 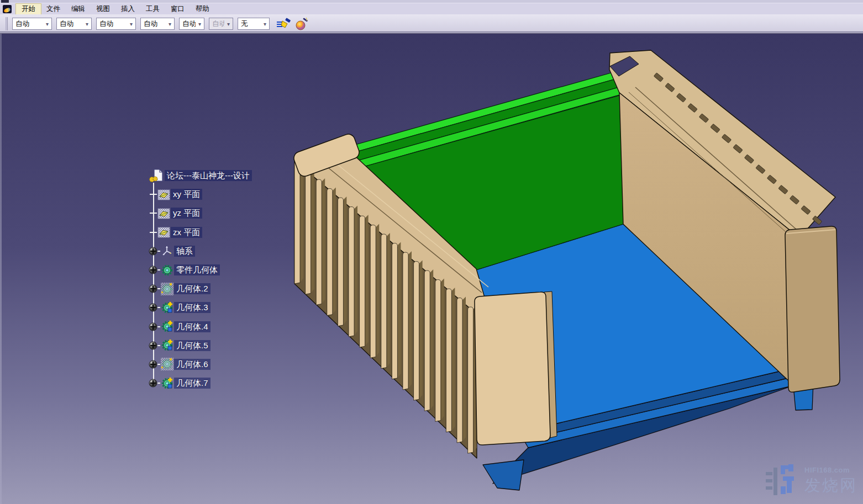 What do you see at coordinates (178, 9) in the screenshot?
I see `menu-item-window: 窗口` at bounding box center [178, 9].